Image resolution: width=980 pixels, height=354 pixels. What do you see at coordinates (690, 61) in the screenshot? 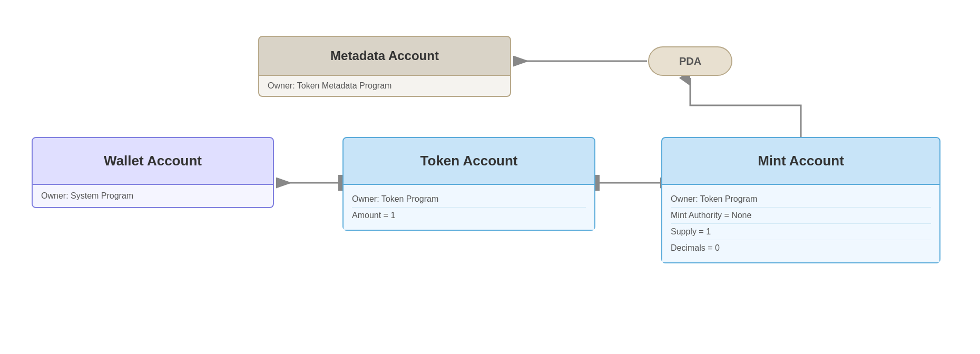
I see `pda-label: PDA` at bounding box center [690, 61].